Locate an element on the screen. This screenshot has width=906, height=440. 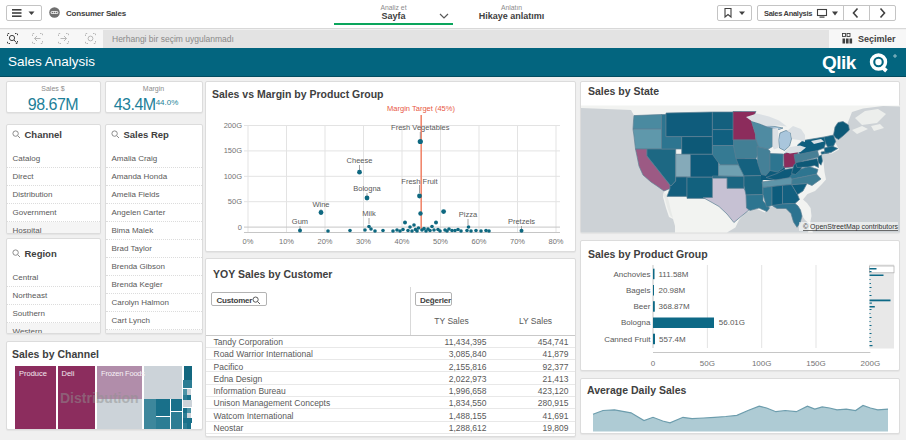
svg-text: Fresh Vegetables is located at coordinates (420, 128).